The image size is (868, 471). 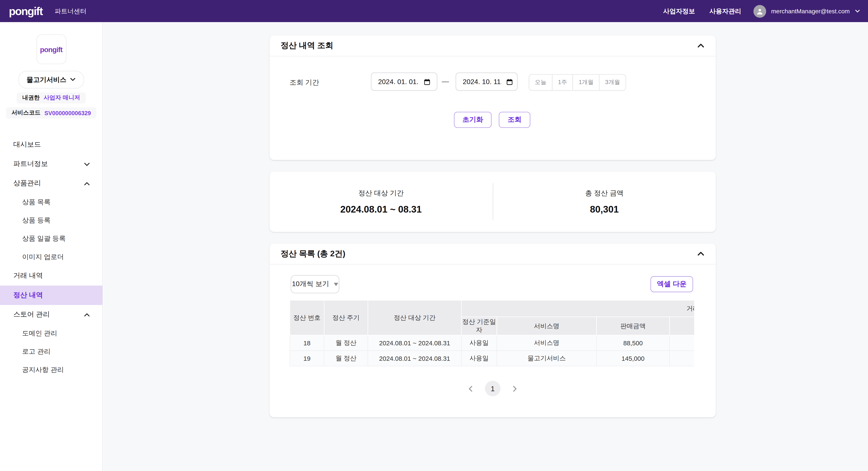 I want to click on service-code-value: SV000000006329, so click(x=68, y=113).